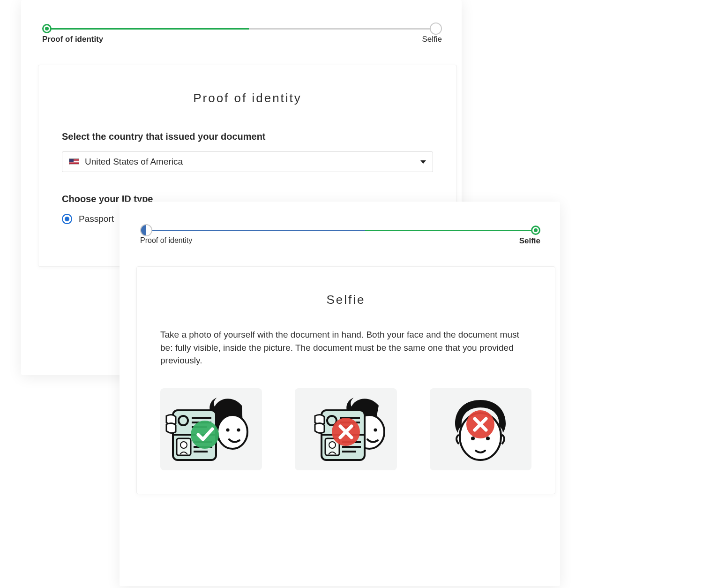 This screenshot has width=703, height=588. What do you see at coordinates (74, 162) in the screenshot?
I see `us-flag-icon` at bounding box center [74, 162].